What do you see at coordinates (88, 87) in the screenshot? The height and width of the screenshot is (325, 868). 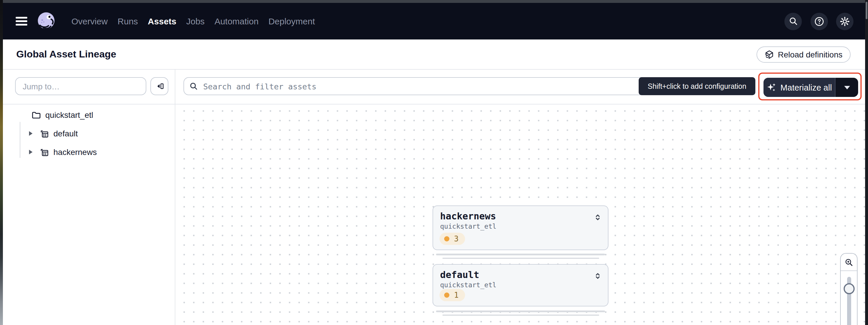 I see `sidebar-toolbar` at bounding box center [88, 87].